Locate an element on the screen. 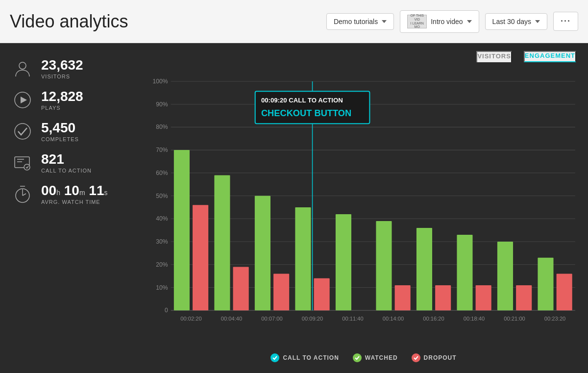 This screenshot has height=373, width=588. cta-value: 821 is located at coordinates (67, 159).